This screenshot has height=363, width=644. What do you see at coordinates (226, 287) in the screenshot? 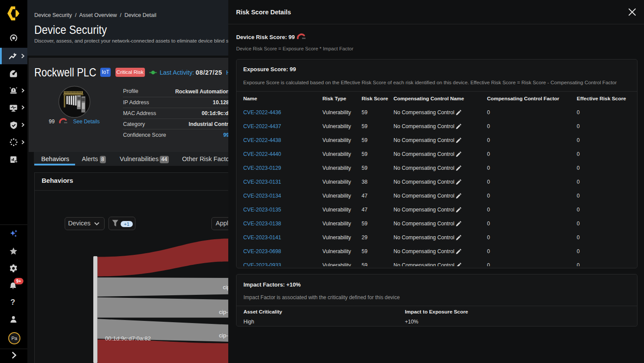
I see `svg-text: cip-class-id-107` at bounding box center [226, 287].